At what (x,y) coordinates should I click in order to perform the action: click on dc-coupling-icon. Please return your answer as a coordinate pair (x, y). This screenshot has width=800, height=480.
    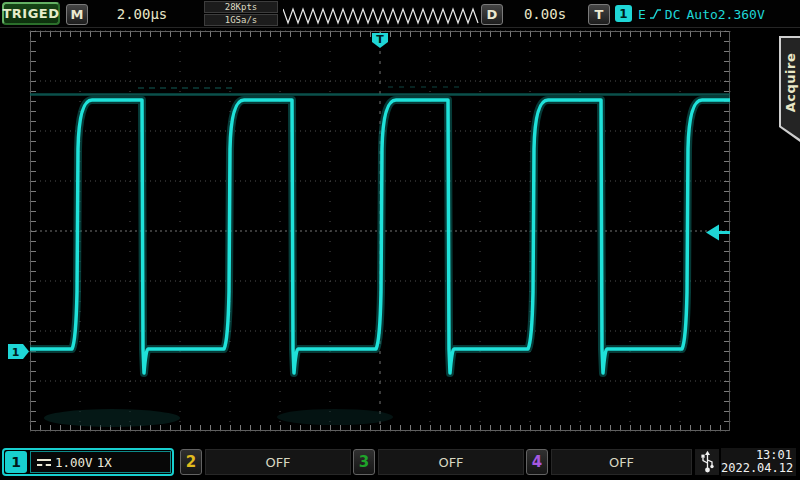
    Looking at the image, I should click on (44, 462).